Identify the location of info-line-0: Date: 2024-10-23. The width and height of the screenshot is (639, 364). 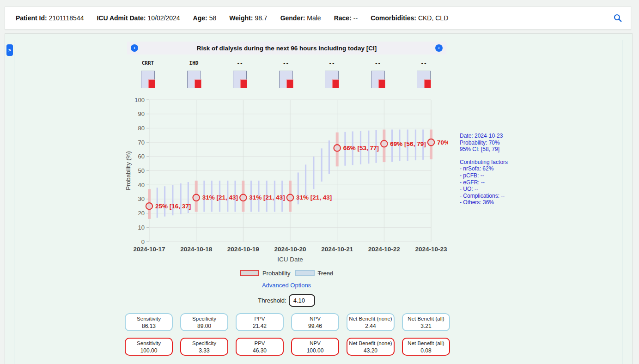
(484, 136).